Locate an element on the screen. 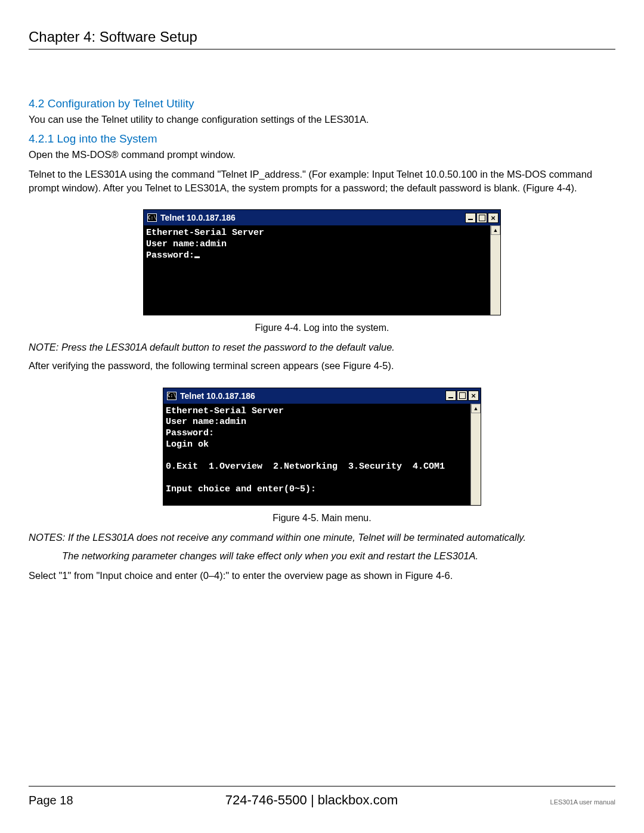  paragraph: Telnet to the LES301A using the command … is located at coordinates (322, 181).